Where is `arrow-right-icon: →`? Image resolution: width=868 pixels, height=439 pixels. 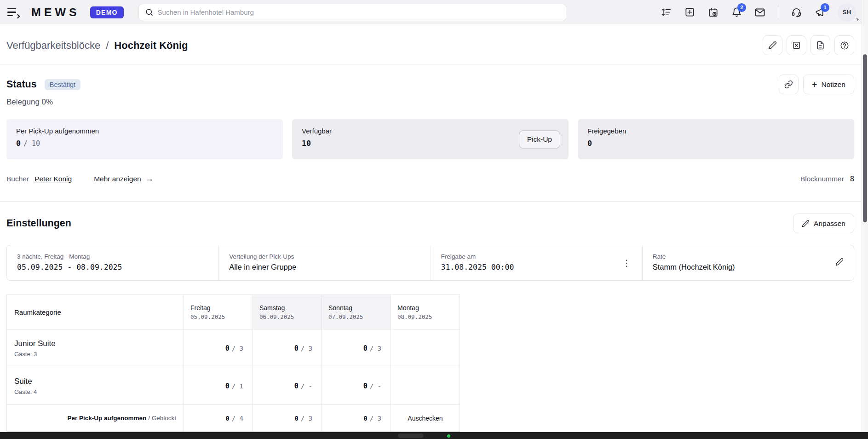 arrow-right-icon: → is located at coordinates (149, 179).